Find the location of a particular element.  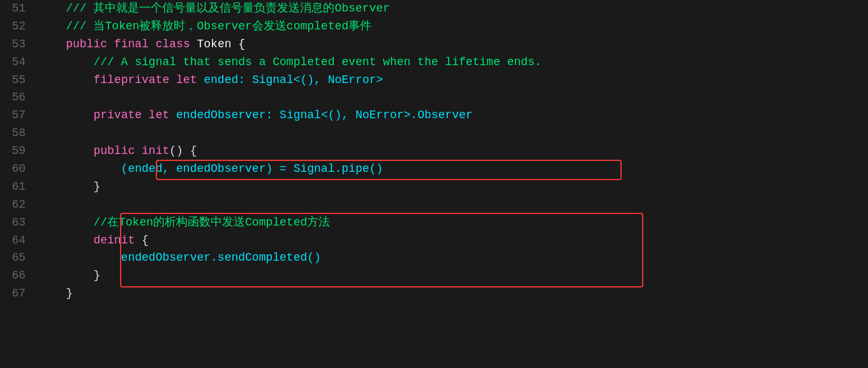

line-num-57: 57 is located at coordinates (15, 116).